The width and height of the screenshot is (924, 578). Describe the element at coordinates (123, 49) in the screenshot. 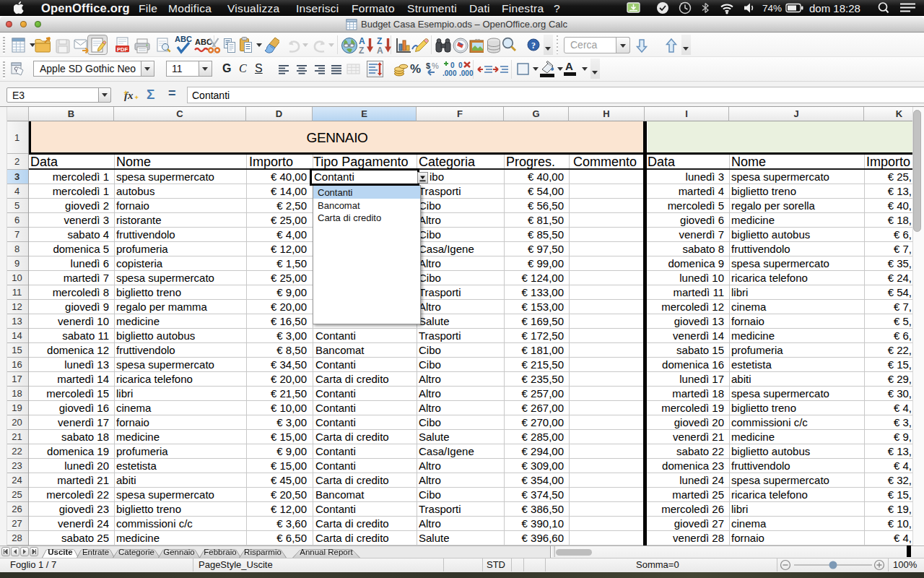

I see `svg-text: PDF` at that location.